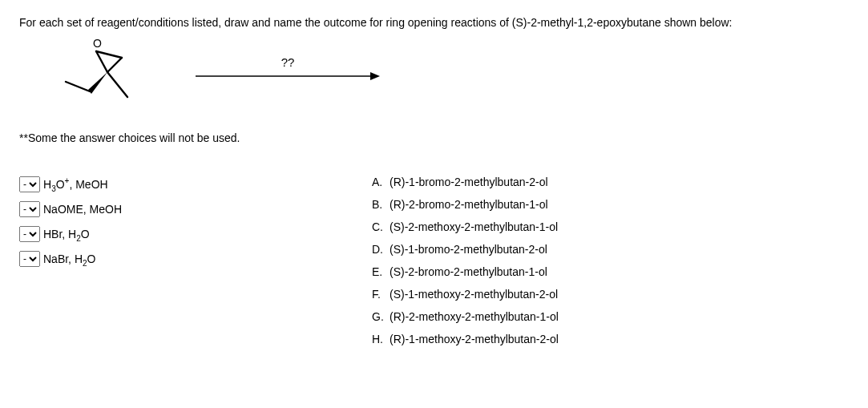  Describe the element at coordinates (123, 234) in the screenshot. I see `reagent-row-3: - HBr, H2O` at that location.